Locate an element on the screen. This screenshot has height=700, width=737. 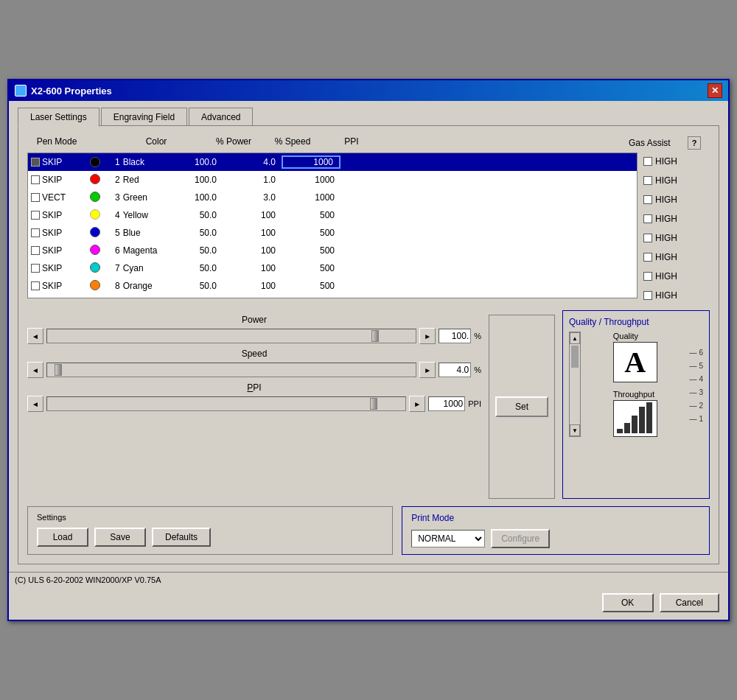
table-row: SKIP 2Red 100.0 1.0 1000 is located at coordinates (332, 180).